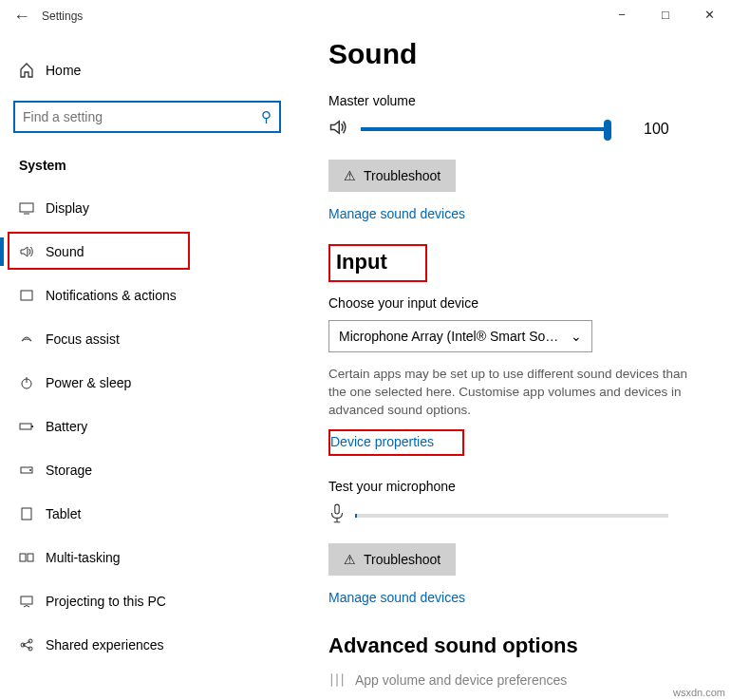  Describe the element at coordinates (338, 129) in the screenshot. I see `speaker-icon` at that location.